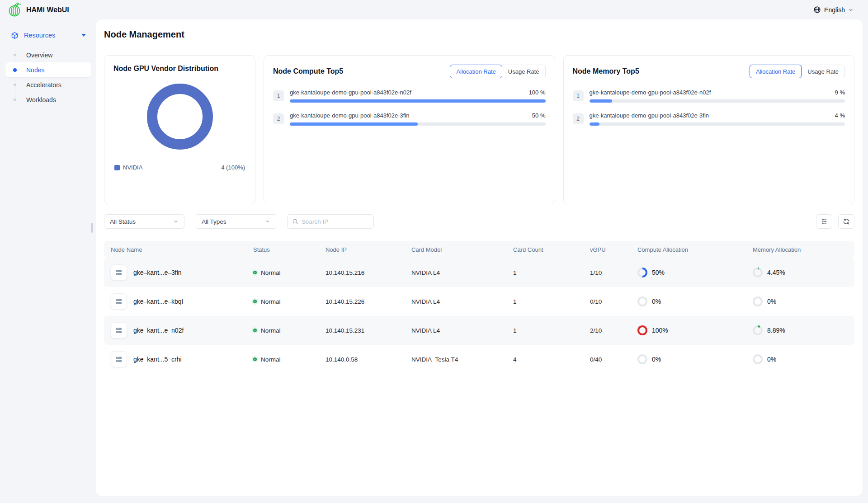 The height and width of the screenshot is (503, 868). Describe the element at coordinates (456, 360) in the screenshot. I see `card-model: NVIDIA–Tesla T4` at that location.